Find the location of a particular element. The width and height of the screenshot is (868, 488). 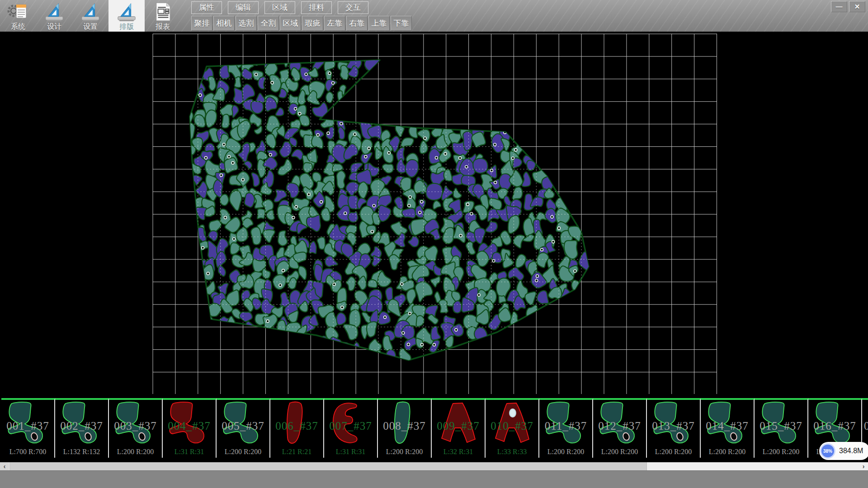

piece-thumbnail-10: 010_#37 L:33 R:33 is located at coordinates (513, 428).